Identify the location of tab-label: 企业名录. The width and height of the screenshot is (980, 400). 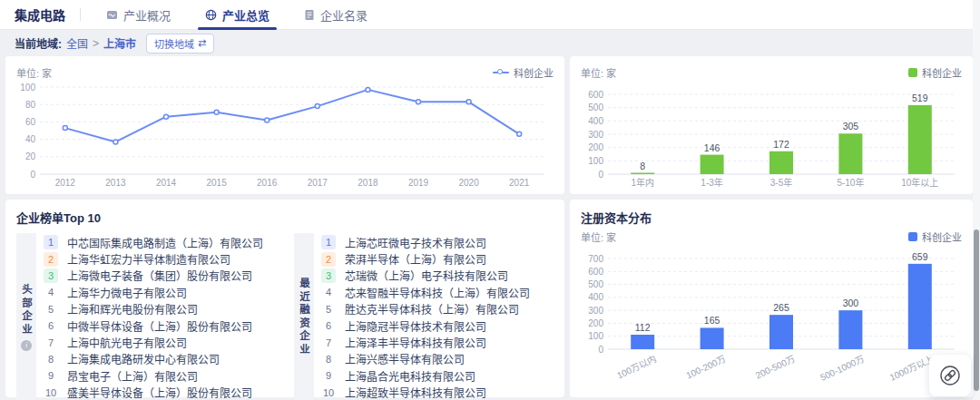
(344, 15).